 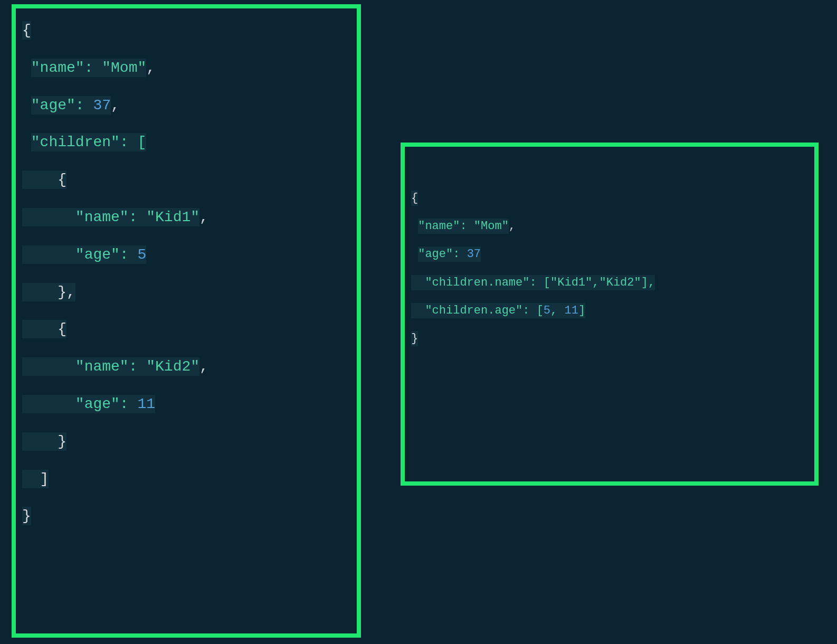 What do you see at coordinates (49, 292) in the screenshot?
I see `close-brace: },` at bounding box center [49, 292].